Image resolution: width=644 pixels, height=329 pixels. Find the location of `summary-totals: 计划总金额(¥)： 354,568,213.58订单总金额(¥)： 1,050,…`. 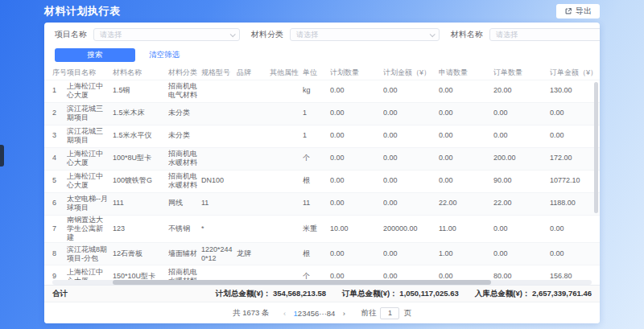

summary-totals: 计划总金额(¥)： 354,568,213.58订单总金额(¥)： 1,050,… is located at coordinates (404, 294).